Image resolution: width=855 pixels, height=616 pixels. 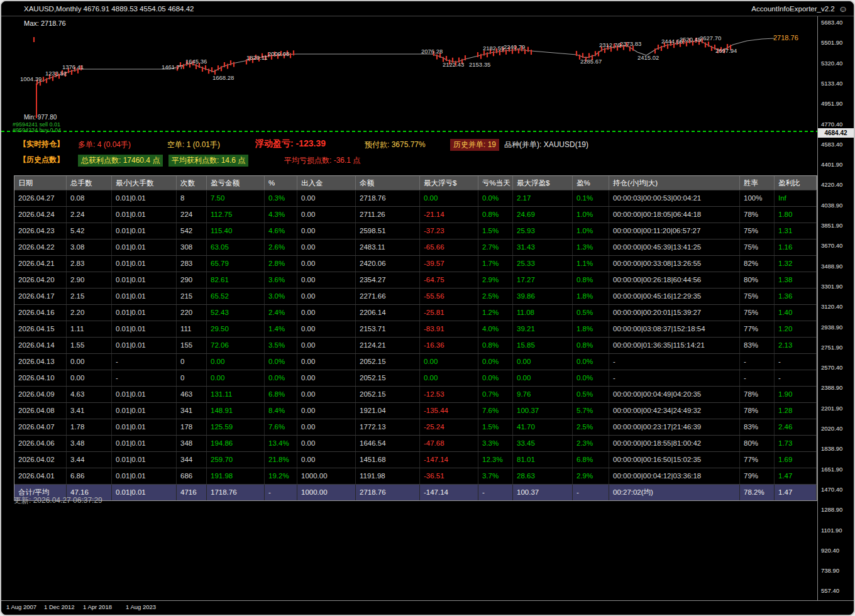 I want to click on price-axis-label: 5501.90, so click(x=832, y=43).